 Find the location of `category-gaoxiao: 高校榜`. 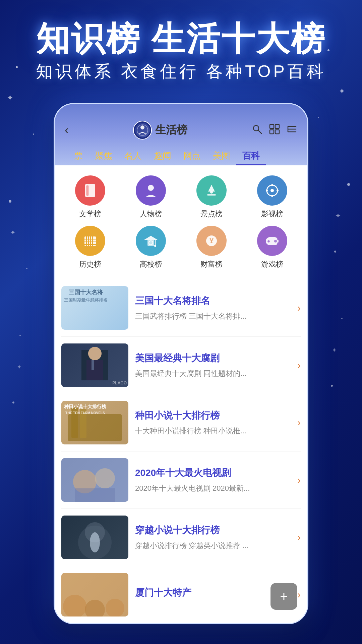

category-gaoxiao: 高校榜 is located at coordinates (151, 248).